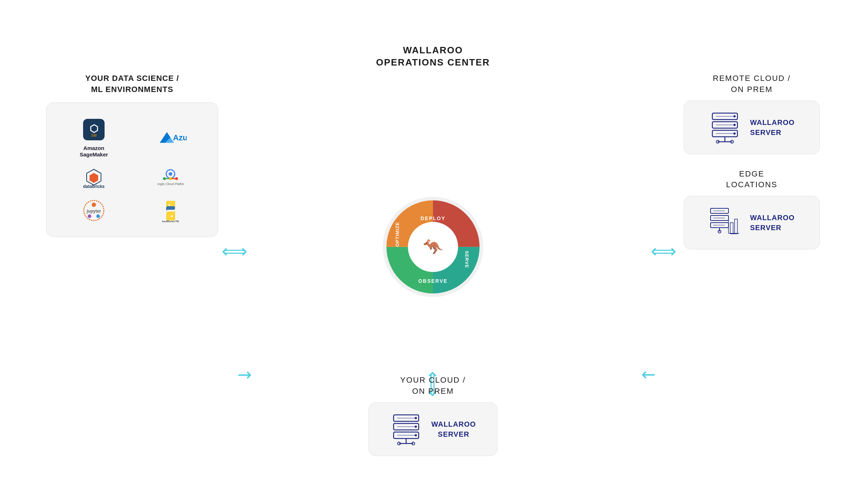 The width and height of the screenshot is (866, 504). What do you see at coordinates (94, 210) in the screenshot?
I see `logo-jupyter: jupyter` at bounding box center [94, 210].